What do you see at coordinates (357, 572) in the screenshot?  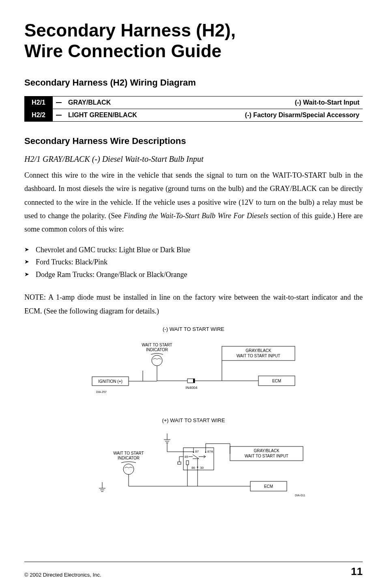 I see `page-number: 11` at bounding box center [357, 572].